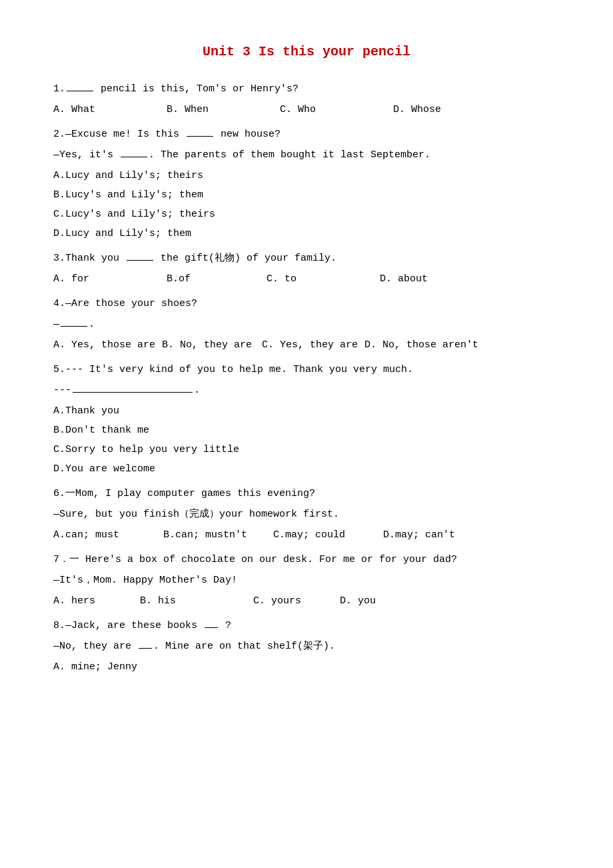 Image resolution: width=613 pixels, height=868 pixels. What do you see at coordinates (306, 52) in the screenshot?
I see `page-title: Unit 3 Is this your pencil` at bounding box center [306, 52].